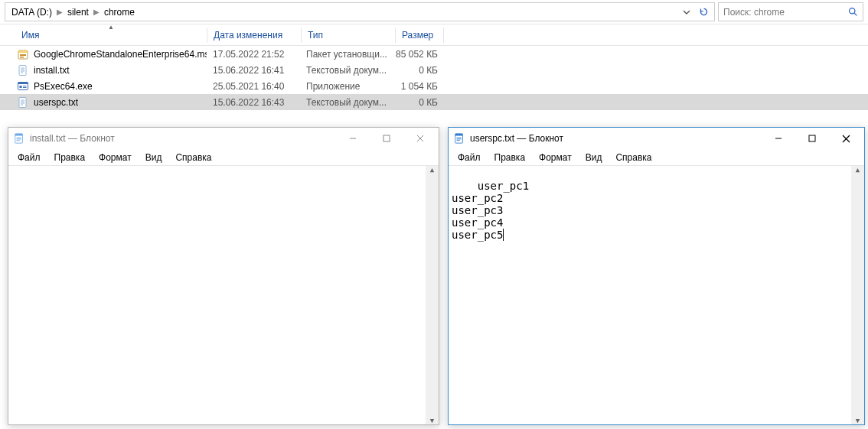  Describe the element at coordinates (703, 12) in the screenshot. I see `refresh-button` at that location.